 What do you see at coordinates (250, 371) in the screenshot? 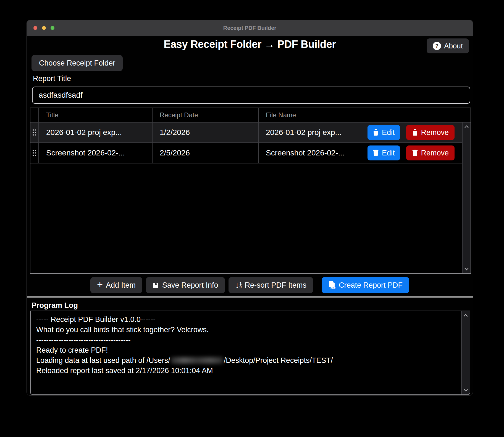
I see `log-line: Reloaded report last saved at 2/17/2026 …` at bounding box center [250, 371].